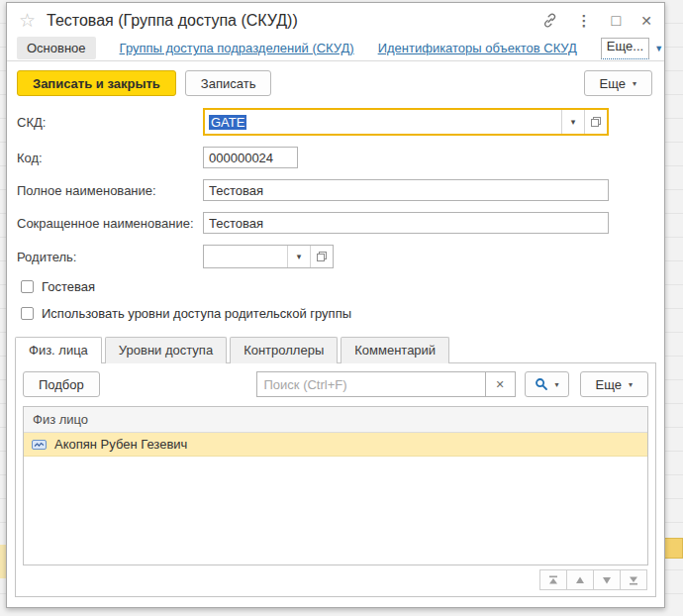  What do you see at coordinates (58, 351) in the screenshot?
I see `tab-individuals: Физ. лица` at bounding box center [58, 351].